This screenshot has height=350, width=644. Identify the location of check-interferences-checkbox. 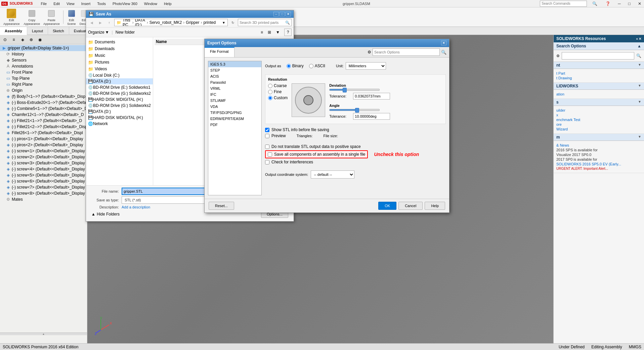
(267, 162).